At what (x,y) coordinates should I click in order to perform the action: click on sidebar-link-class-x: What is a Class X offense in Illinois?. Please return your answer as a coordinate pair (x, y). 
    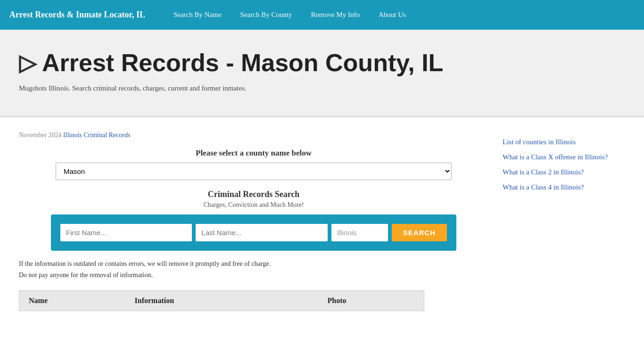
    Looking at the image, I should click on (564, 157).